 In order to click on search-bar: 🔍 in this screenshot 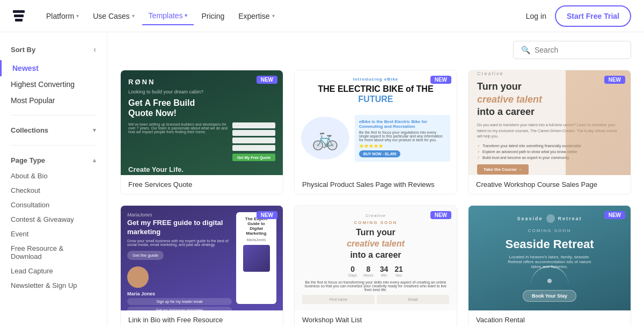, I will do `click(572, 50)`.